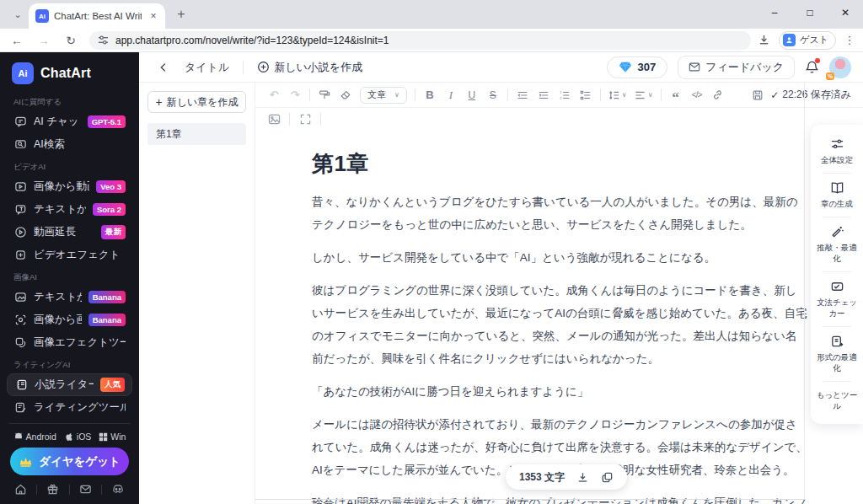  I want to click on save-icon, so click(758, 95).